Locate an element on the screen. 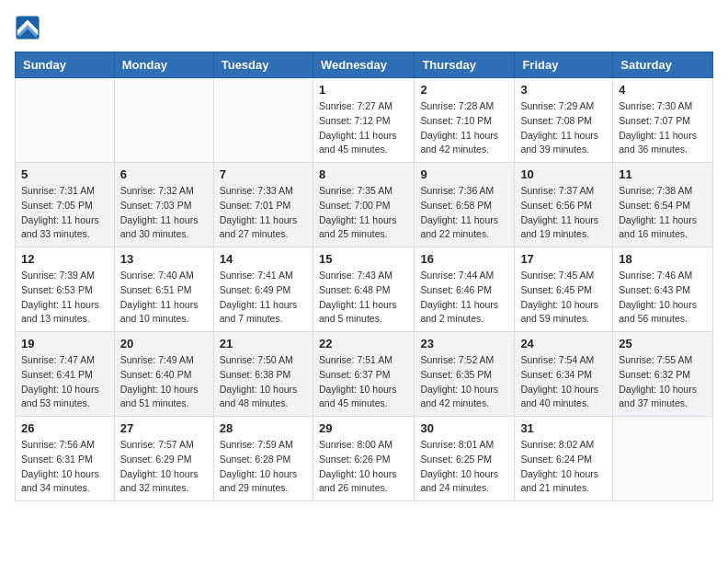  day-info: Sunrise: 7:40 AMSunset: 6:51 PMDaylight:… is located at coordinates (164, 298).